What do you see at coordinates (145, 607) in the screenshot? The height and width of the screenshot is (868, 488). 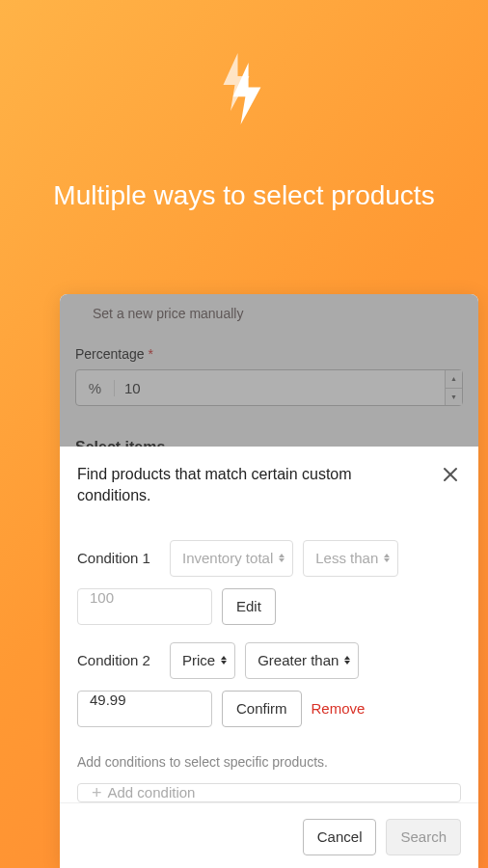 I see `condition-1-value-input: 100` at bounding box center [145, 607].